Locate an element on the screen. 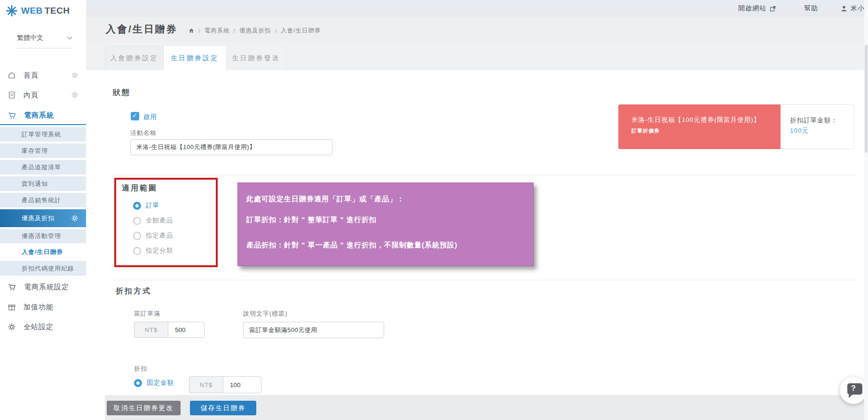  tooltip-line: 此處可設定生日贈券適用「訂單」或「產品」： is located at coordinates (325, 199).